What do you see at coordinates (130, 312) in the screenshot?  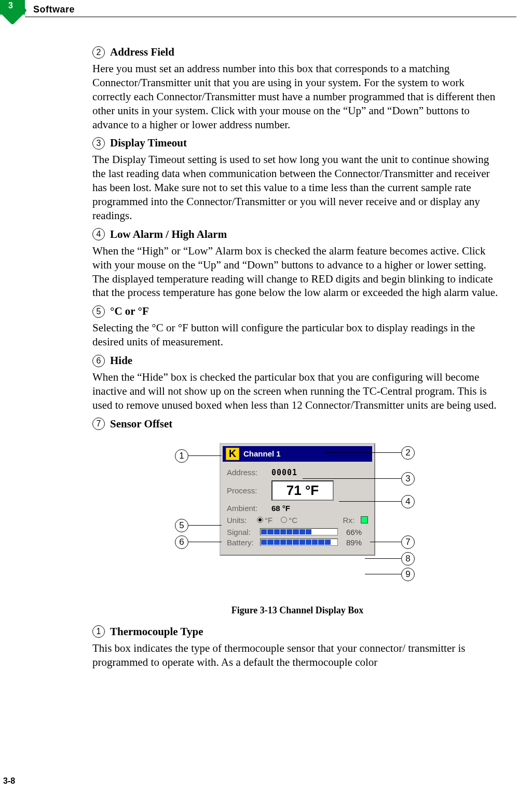 I see `heading-text: °C or °F` at bounding box center [130, 312].